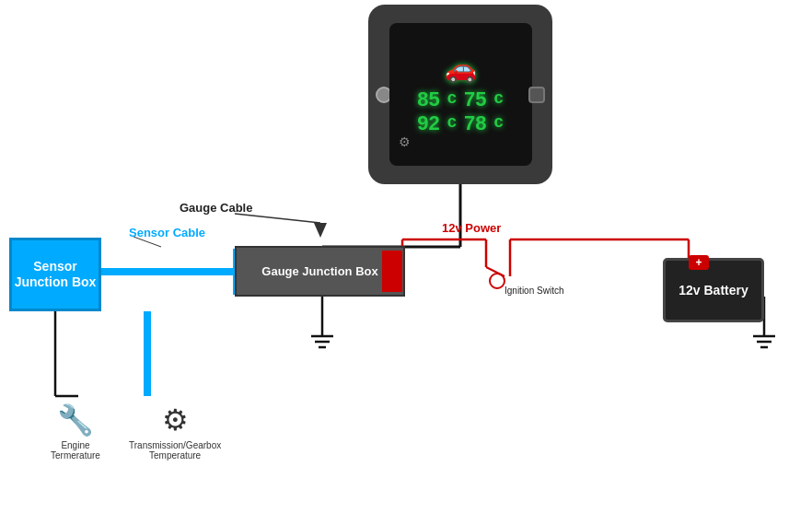  What do you see at coordinates (471, 228) in the screenshot?
I see `power-12v-label: 12v Power` at bounding box center [471, 228].